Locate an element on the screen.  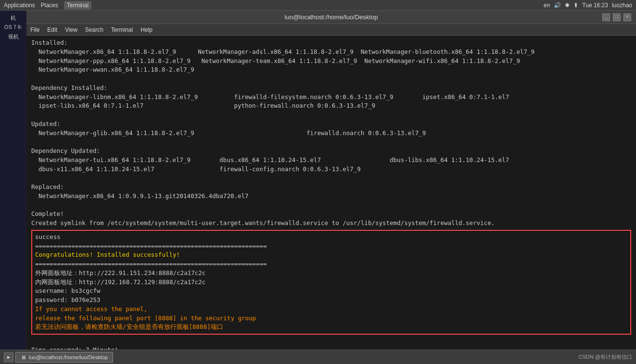
side-panel-text2: OS 7 6· is located at coordinates (13, 27).